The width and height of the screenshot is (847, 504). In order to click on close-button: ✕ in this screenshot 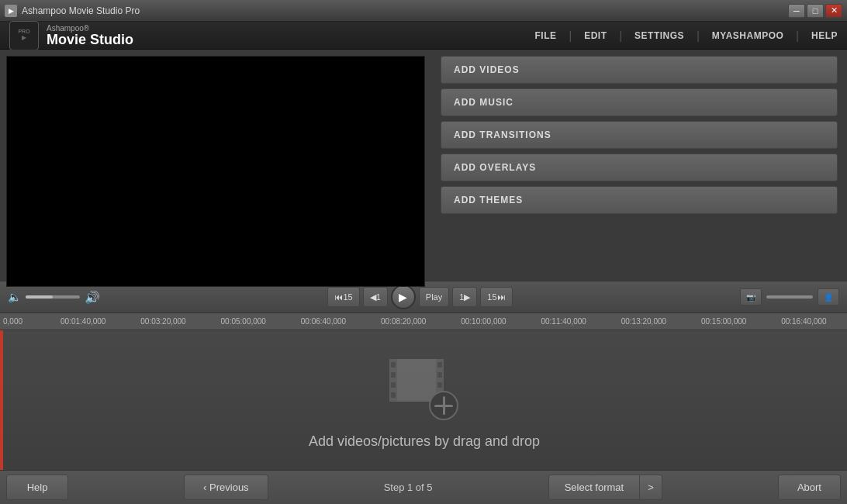, I will do `click(834, 11)`.